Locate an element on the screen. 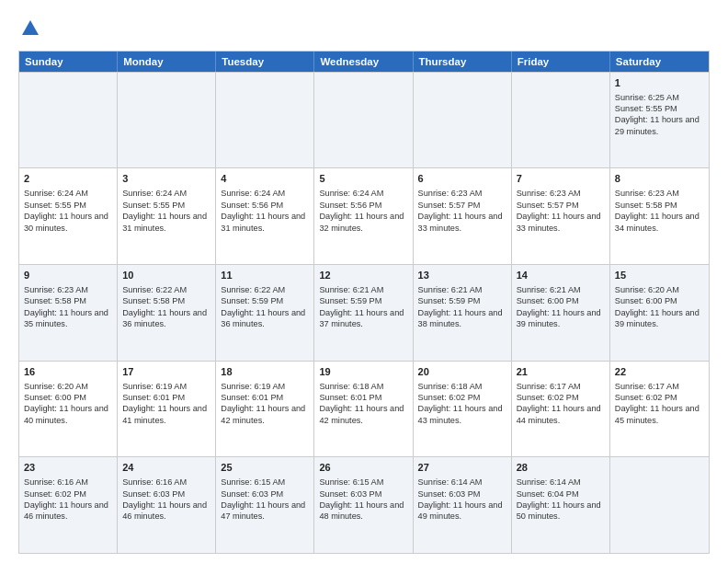 Image resolution: width=728 pixels, height=563 pixels. logo-icon is located at coordinates (30, 29).